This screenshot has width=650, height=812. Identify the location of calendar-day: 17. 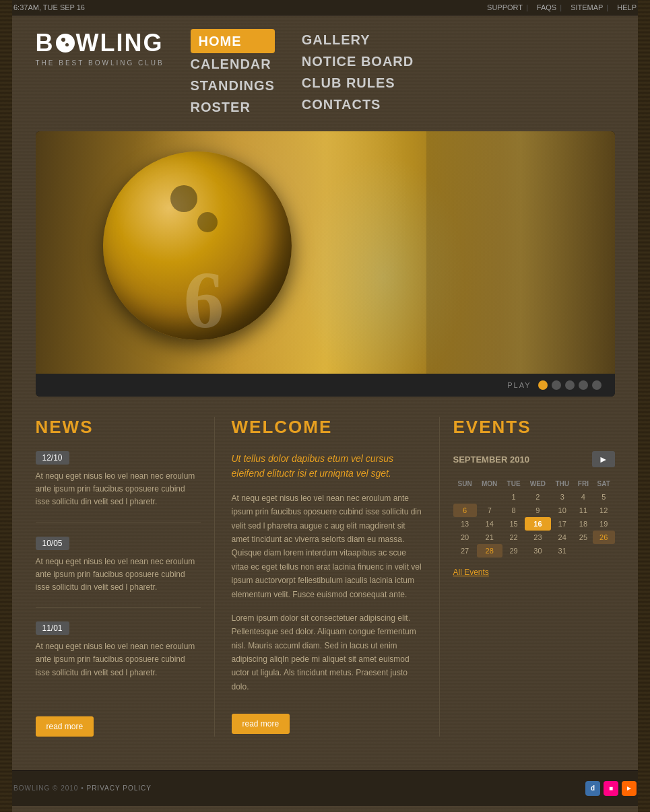
(562, 524).